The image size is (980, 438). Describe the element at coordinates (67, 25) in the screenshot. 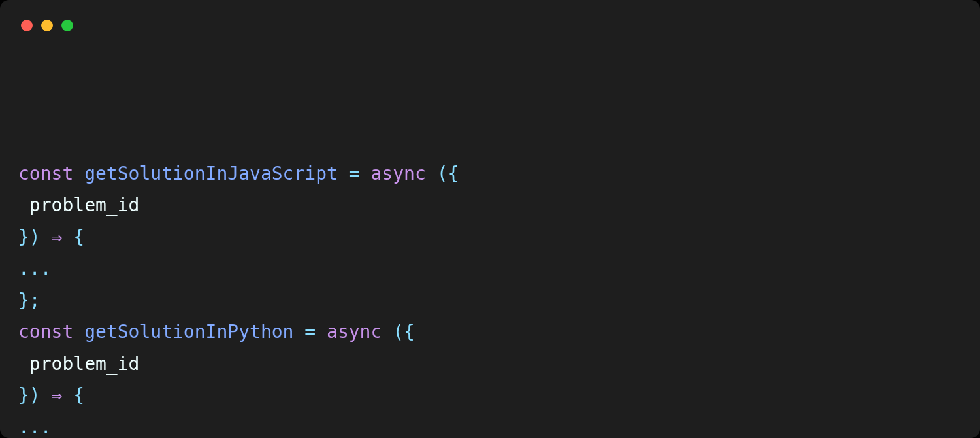

I see `zoom-icon` at that location.